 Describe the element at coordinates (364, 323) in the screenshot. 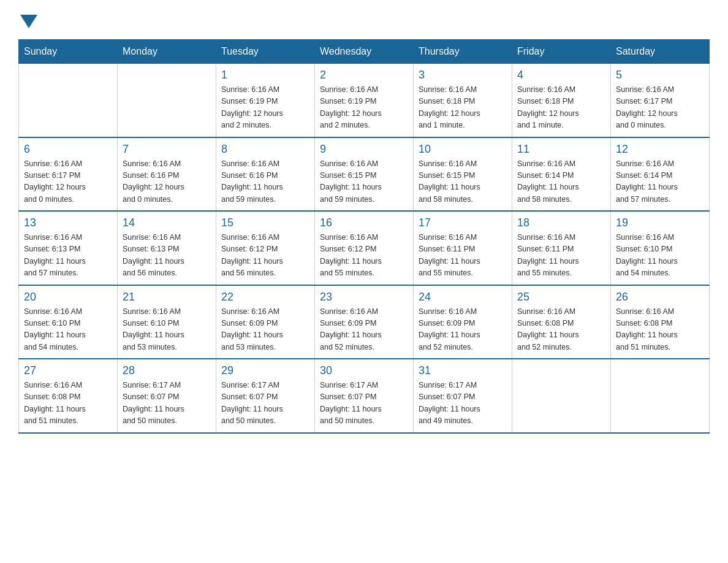

I see `week-row-4: 20Sunrise: 6:16 AM Sunset: 6:10 PM Dayli…` at that location.